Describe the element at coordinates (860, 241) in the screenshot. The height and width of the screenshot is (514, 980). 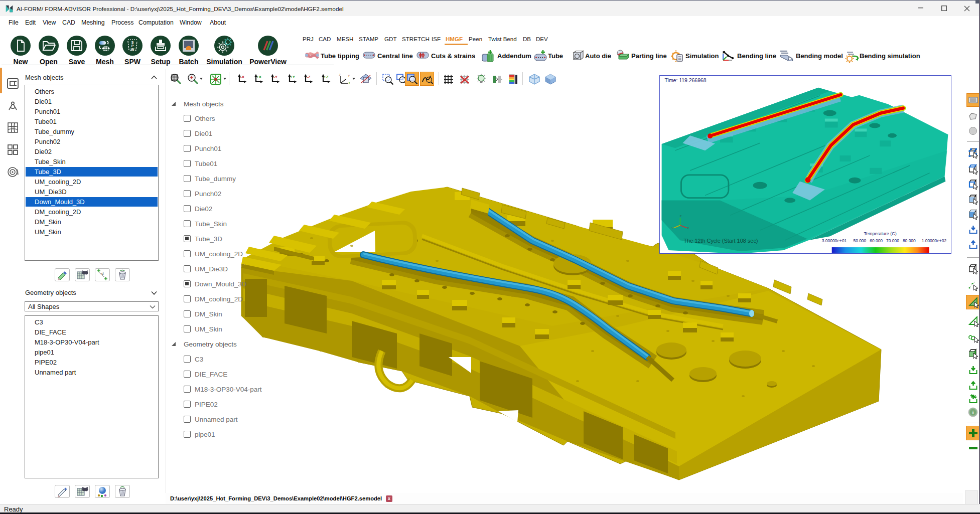
I see `svg-text: 50.000` at that location.